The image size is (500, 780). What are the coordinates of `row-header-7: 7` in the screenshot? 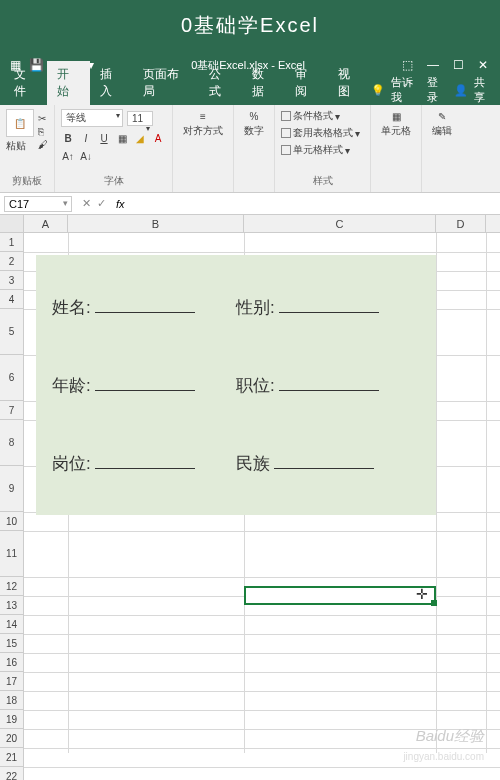 It's located at (12, 410).